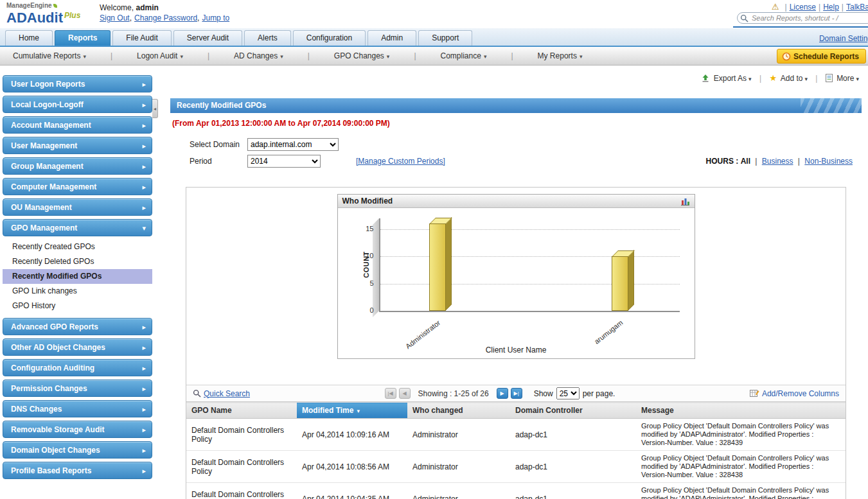 Image resolution: width=868 pixels, height=499 pixels. I want to click on sidebar-item-user-management: User Management▸, so click(77, 145).